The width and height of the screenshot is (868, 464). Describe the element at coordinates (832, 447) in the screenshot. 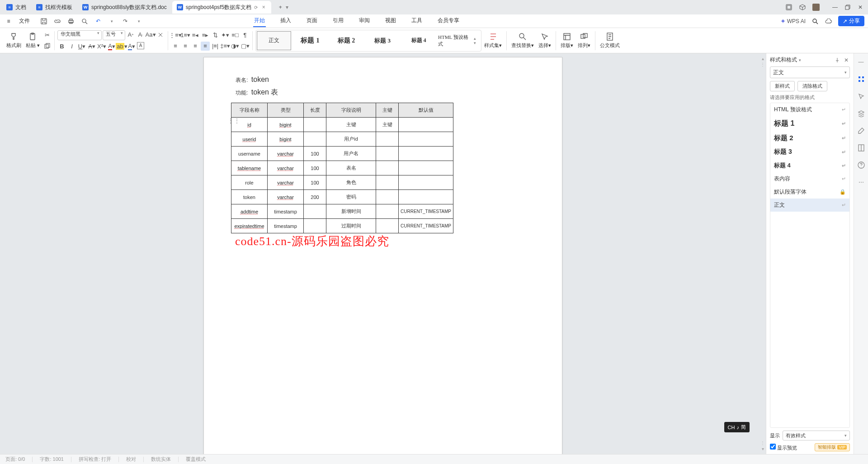

I see `smart-layout-badge: 智能排版VIP` at that location.